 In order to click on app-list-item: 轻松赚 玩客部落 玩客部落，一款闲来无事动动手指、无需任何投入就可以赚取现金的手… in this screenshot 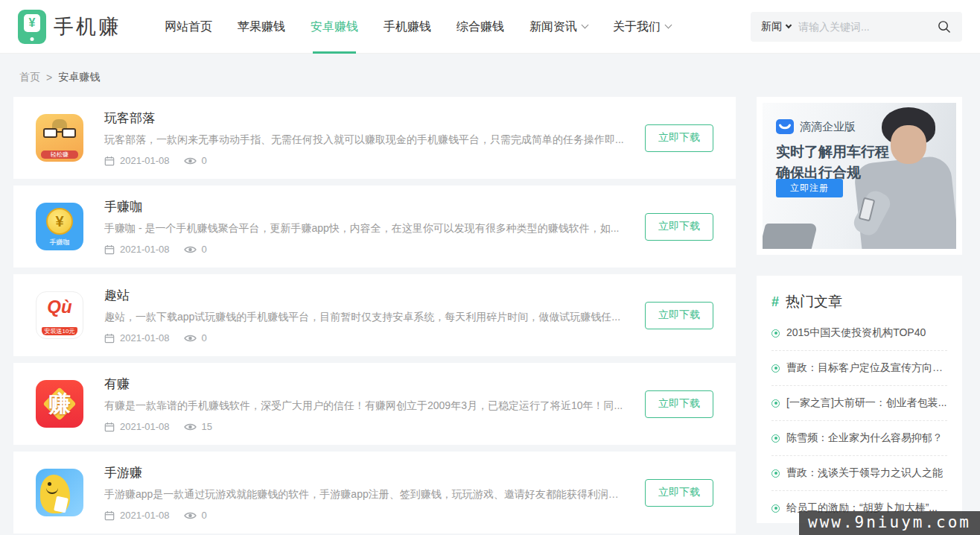, I will do `click(375, 138)`.